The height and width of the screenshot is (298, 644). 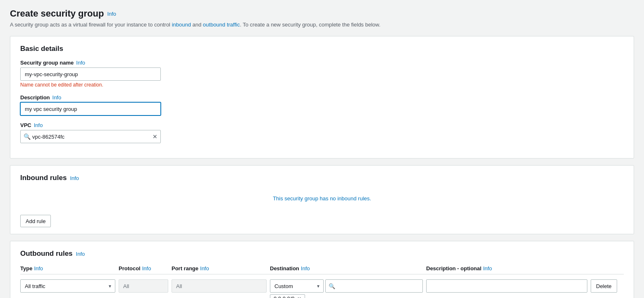 I want to click on vpc-label: VPC Info, so click(x=322, y=125).